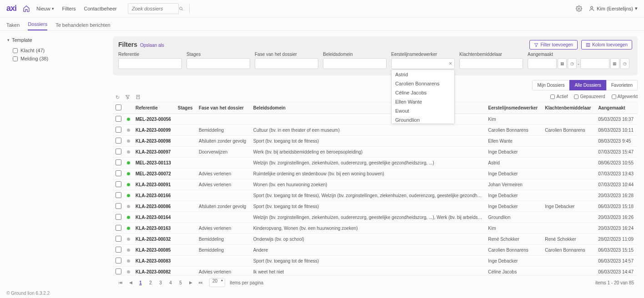 The width and height of the screenshot is (644, 298). I want to click on page-number: 4, so click(171, 283).